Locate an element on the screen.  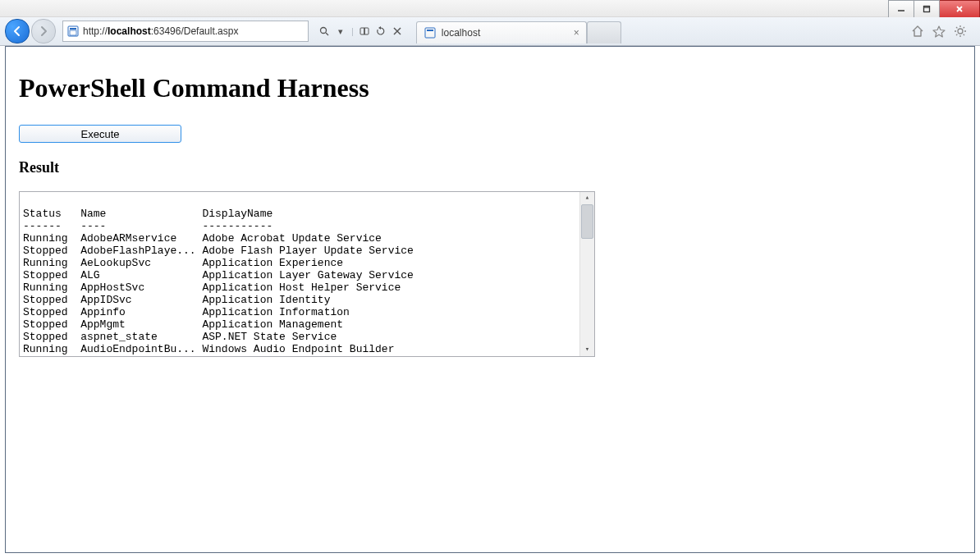
tab-title: localhost is located at coordinates (461, 33).